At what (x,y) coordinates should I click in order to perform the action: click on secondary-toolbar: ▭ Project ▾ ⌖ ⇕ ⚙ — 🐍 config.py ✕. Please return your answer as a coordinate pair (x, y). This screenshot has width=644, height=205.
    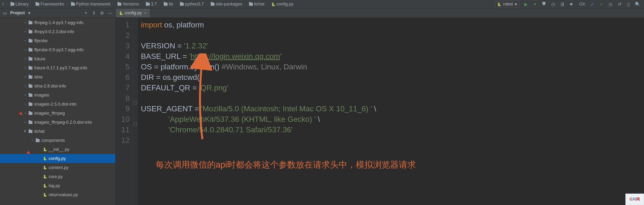
    Looking at the image, I should click on (322, 13).